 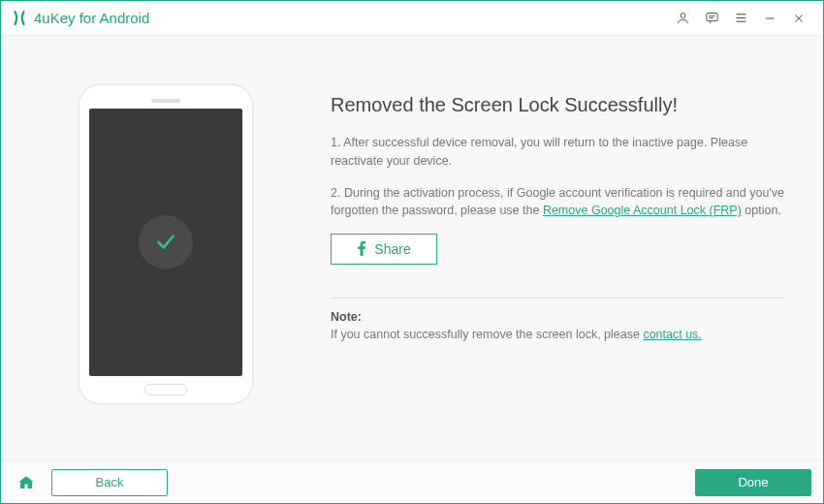 What do you see at coordinates (412, 482) in the screenshot?
I see `footer-bar: Back Done` at bounding box center [412, 482].